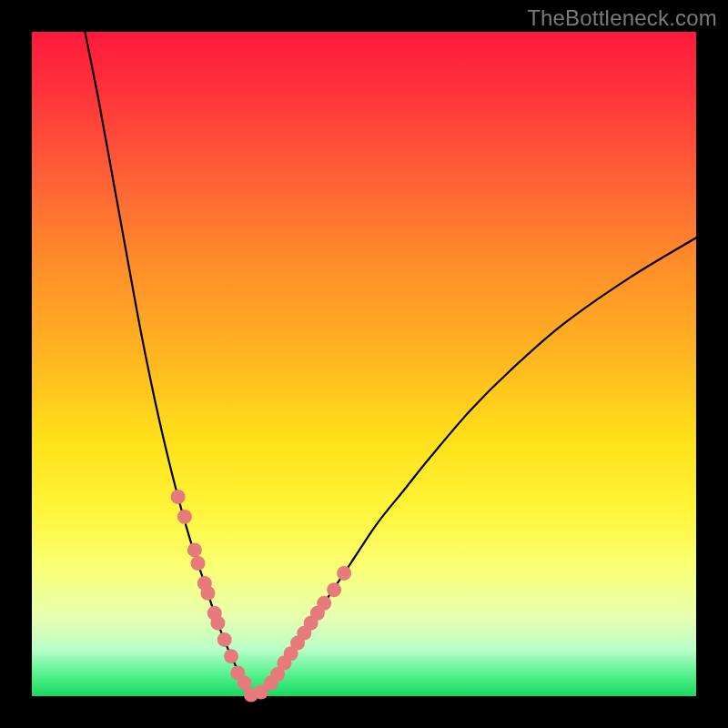 The width and height of the screenshot is (728, 728). Describe the element at coordinates (262, 596) in the screenshot. I see `highlighted-points-group` at that location.